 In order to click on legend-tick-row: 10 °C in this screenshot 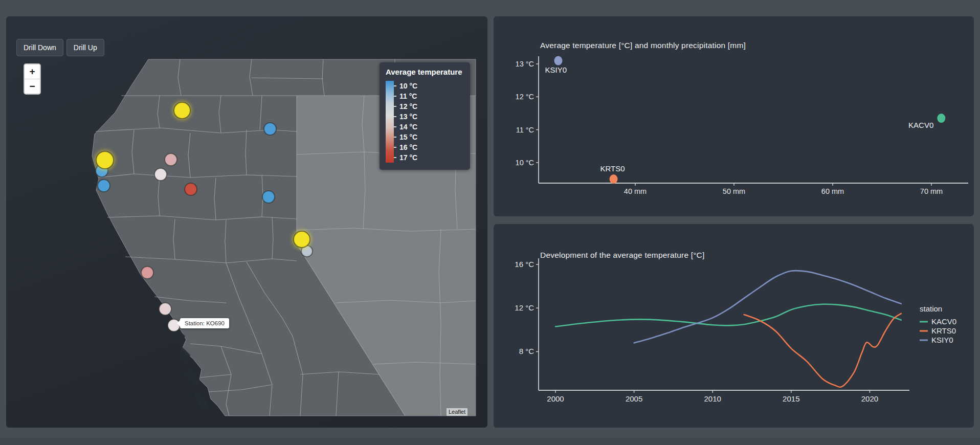, I will do `click(406, 86)`.